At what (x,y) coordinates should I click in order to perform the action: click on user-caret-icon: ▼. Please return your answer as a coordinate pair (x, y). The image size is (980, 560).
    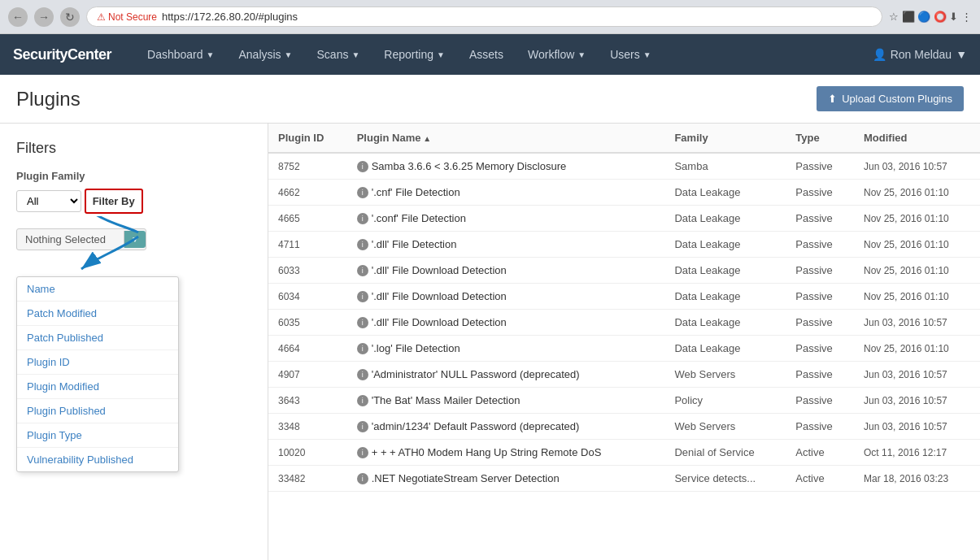
    Looking at the image, I should click on (961, 54).